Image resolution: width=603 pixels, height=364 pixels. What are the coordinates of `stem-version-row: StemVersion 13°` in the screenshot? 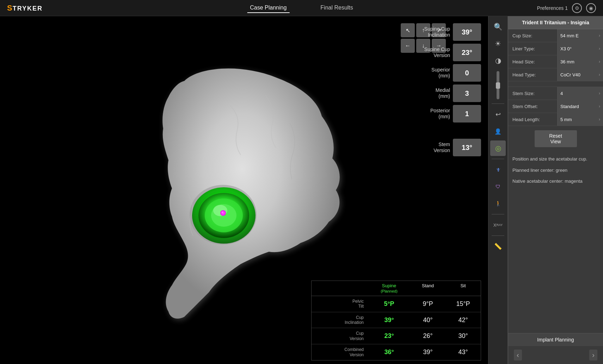 It's located at (457, 148).